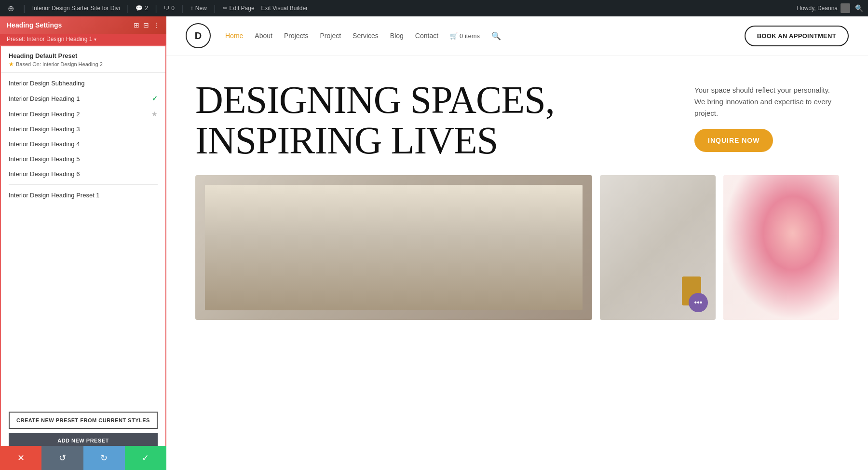 This screenshot has width=868, height=470. Describe the element at coordinates (11, 9) in the screenshot. I see `wordpress-icon: ⊕` at that location.